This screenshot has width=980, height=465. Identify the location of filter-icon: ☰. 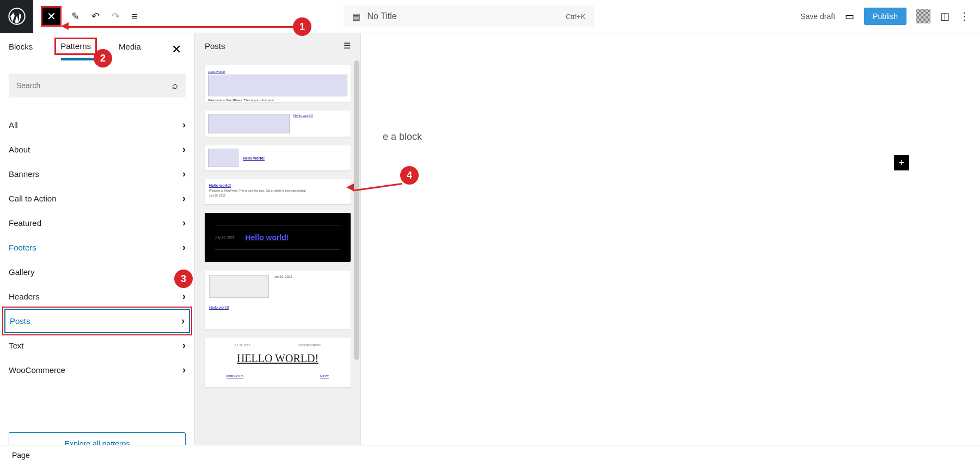
(347, 46).